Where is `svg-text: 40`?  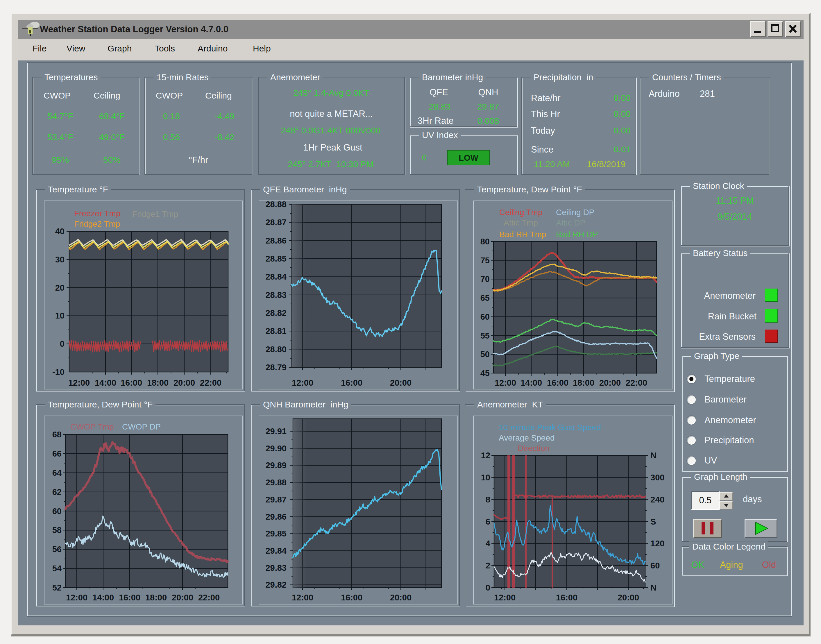
svg-text: 40 is located at coordinates (60, 232).